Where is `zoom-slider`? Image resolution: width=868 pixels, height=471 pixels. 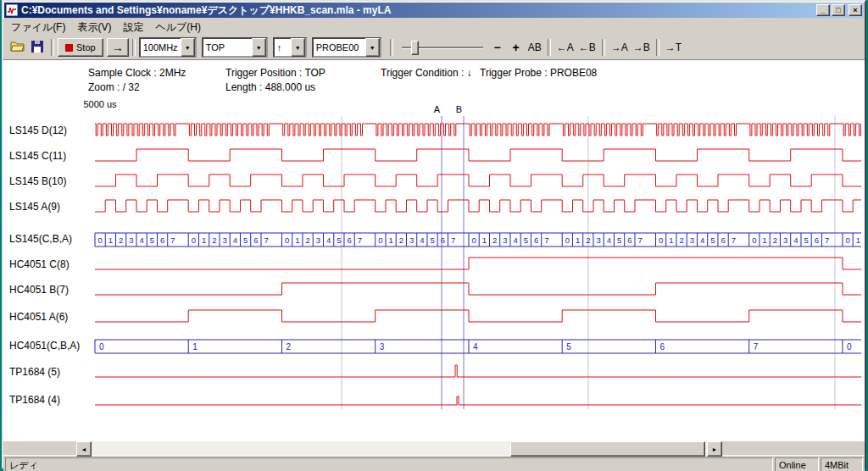 zoom-slider is located at coordinates (442, 47).